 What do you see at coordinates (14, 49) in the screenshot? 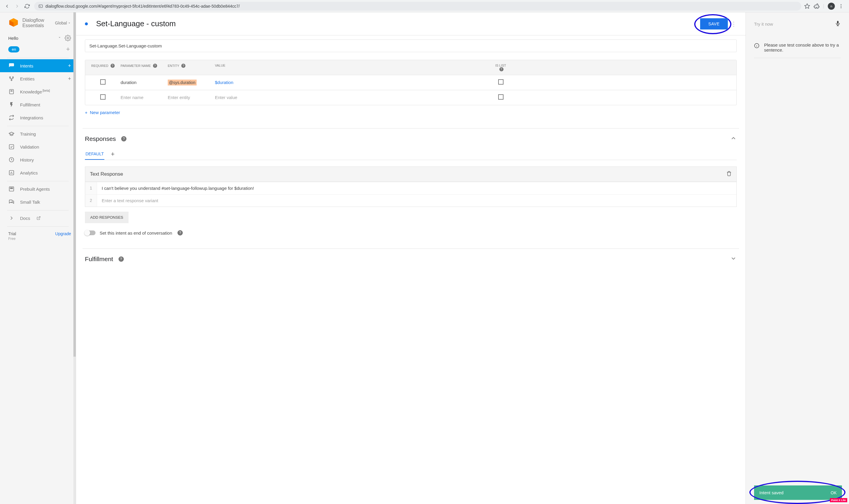
I see `language-chip: en` at bounding box center [14, 49].